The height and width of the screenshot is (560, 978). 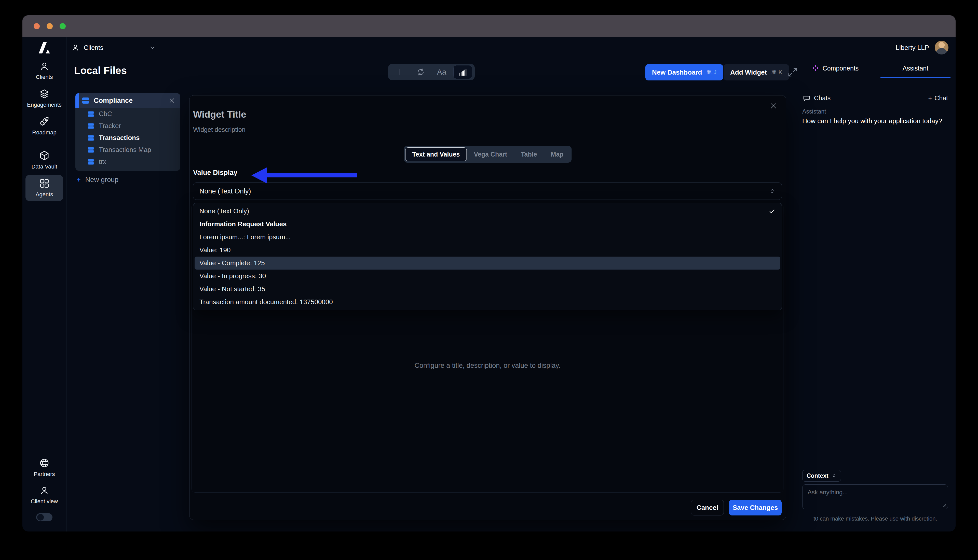 I want to click on option-label: None (Text Only), so click(x=224, y=211).